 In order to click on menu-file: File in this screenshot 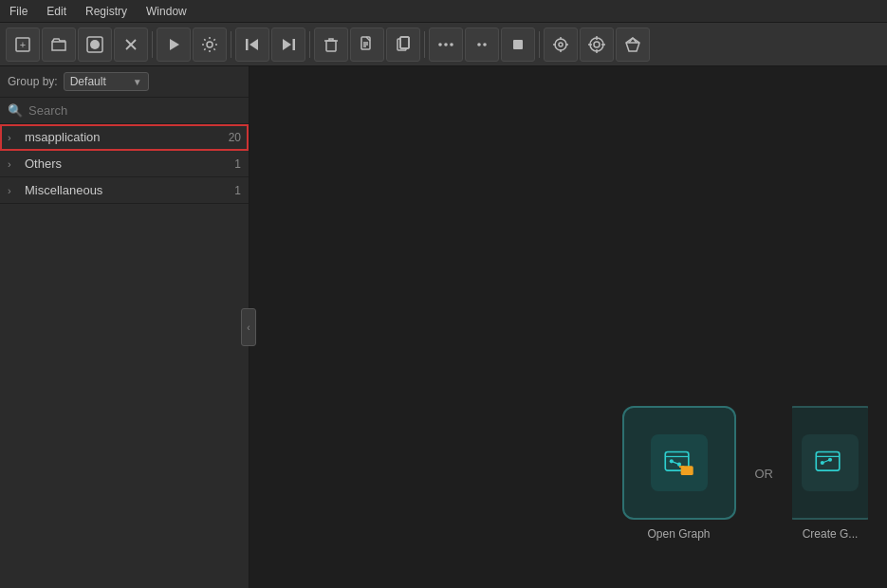, I will do `click(19, 11)`.